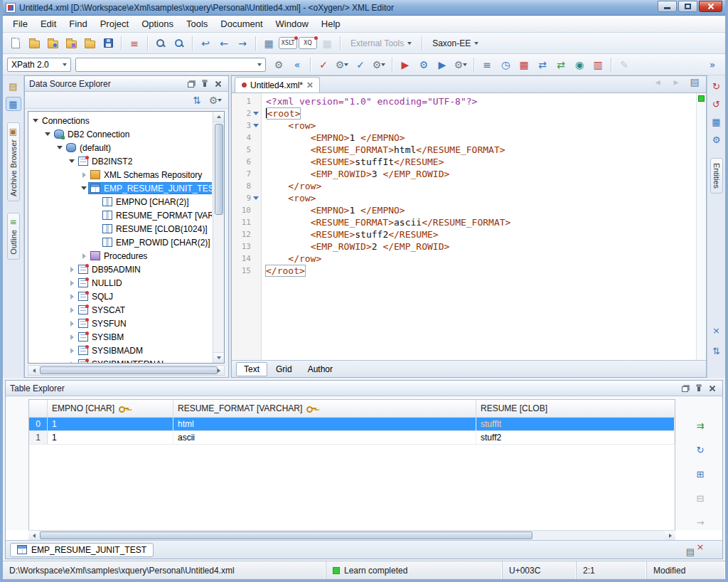 Image resolution: width=728 pixels, height=582 pixels. I want to click on cell: html, so click(325, 424).